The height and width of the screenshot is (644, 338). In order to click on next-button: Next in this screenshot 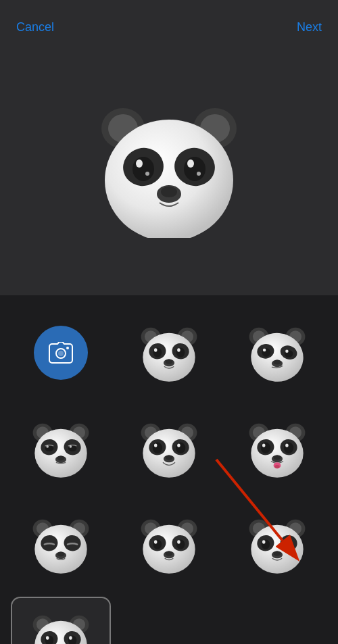, I will do `click(310, 27)`.